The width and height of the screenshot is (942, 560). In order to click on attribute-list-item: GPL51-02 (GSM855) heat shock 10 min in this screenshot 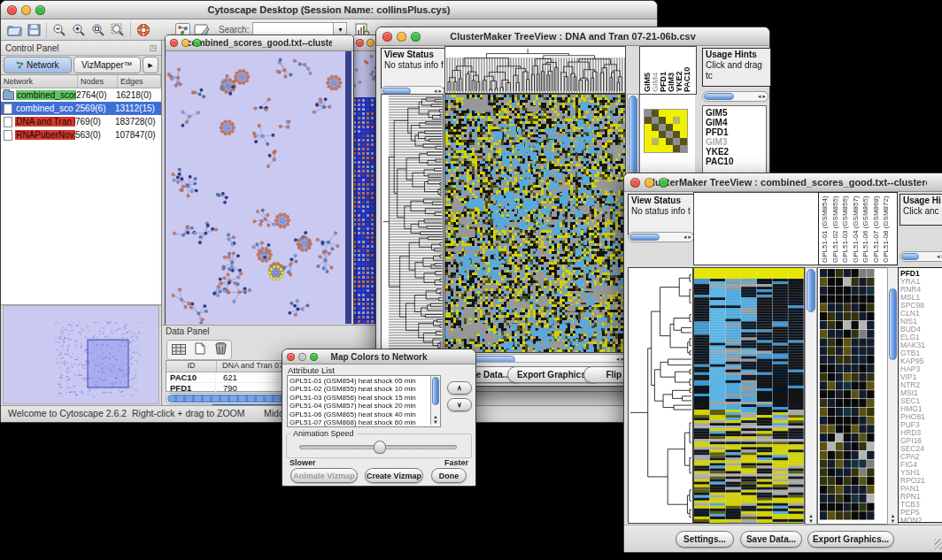, I will do `click(365, 389)`.